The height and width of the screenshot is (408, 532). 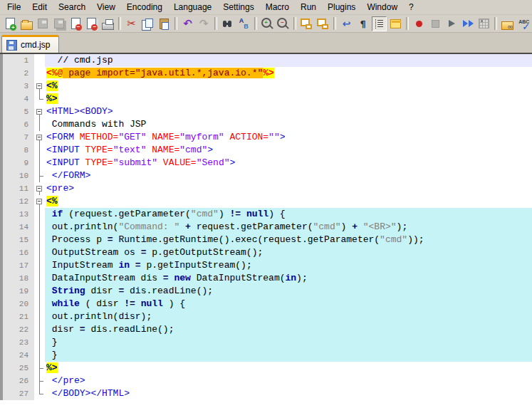 I want to click on new-file-icon, so click(x=10, y=24).